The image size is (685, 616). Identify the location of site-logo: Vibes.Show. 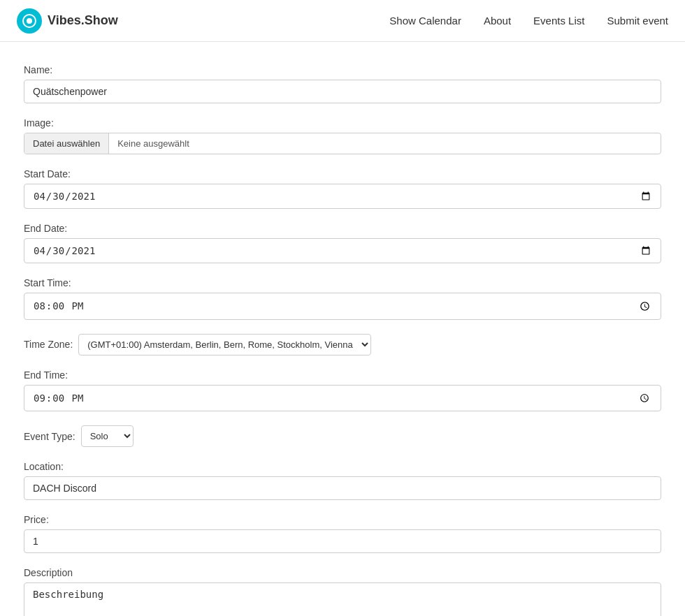
(67, 21).